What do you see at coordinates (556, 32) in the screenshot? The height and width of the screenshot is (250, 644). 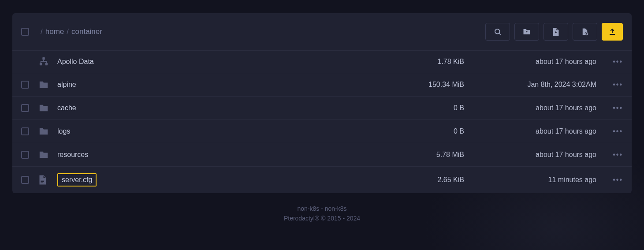 I see `file-download-icon` at bounding box center [556, 32].